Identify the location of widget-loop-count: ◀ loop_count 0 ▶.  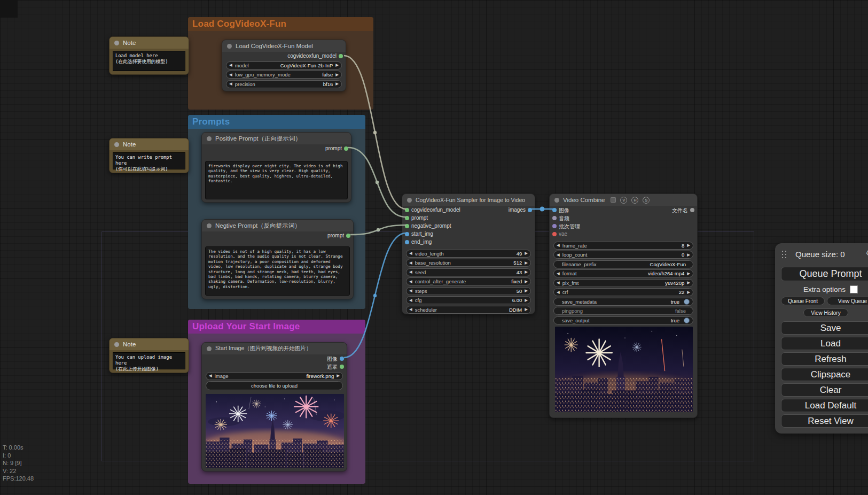
(623, 254).